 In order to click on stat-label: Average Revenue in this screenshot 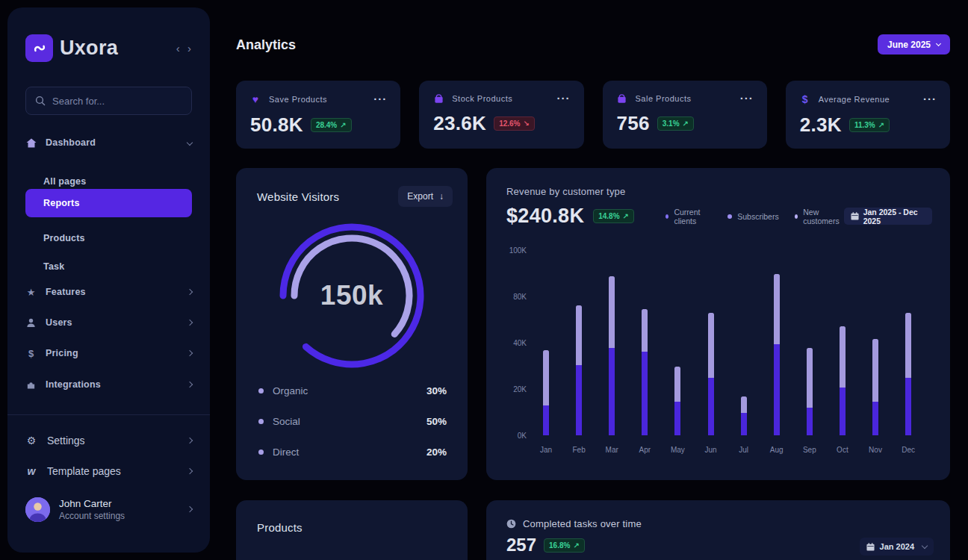, I will do `click(854, 99)`.